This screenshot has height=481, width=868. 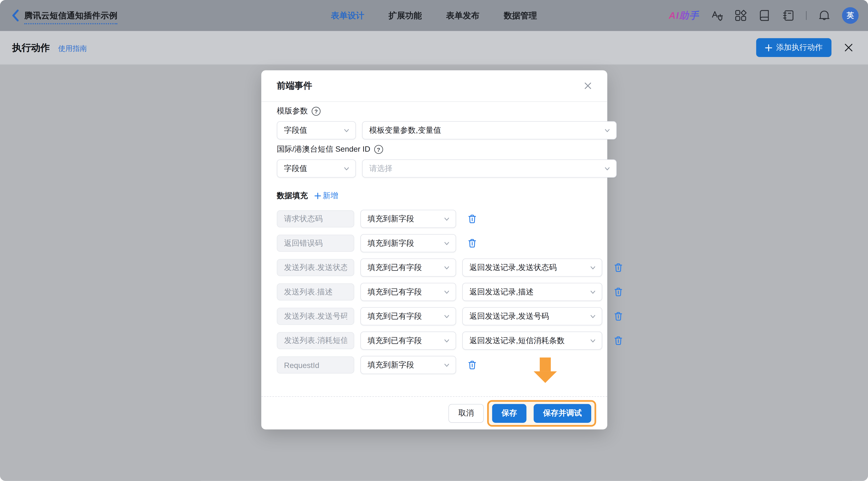 What do you see at coordinates (532, 292) in the screenshot?
I see `fill-target-select: 返回发送记录,描述` at bounding box center [532, 292].